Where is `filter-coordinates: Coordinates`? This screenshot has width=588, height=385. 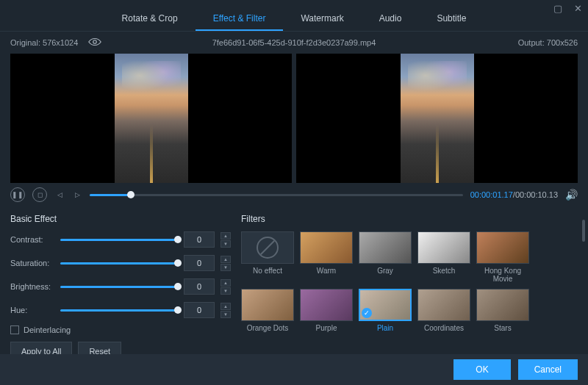
filter-coordinates: Coordinates is located at coordinates (444, 310).